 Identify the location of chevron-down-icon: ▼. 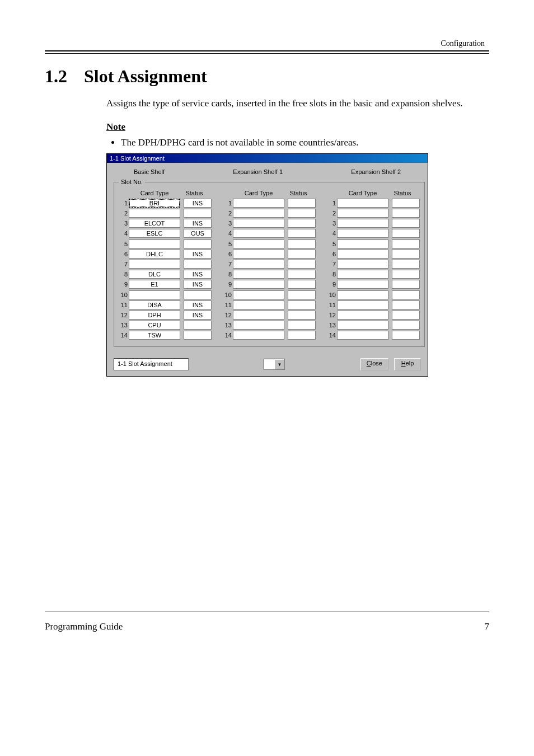
(279, 364).